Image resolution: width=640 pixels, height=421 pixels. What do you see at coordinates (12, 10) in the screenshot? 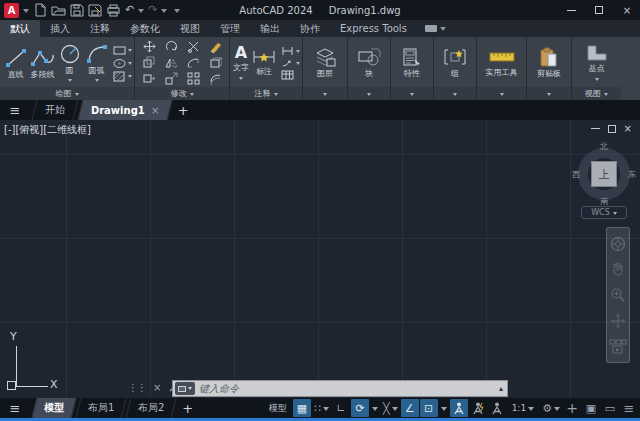
I see `autocad-logo-icon: A` at bounding box center [12, 10].